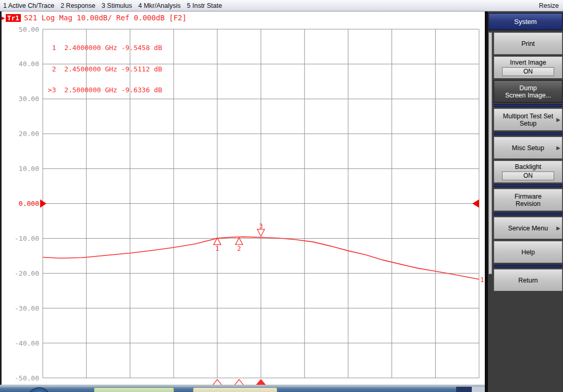 The image size is (563, 392). Describe the element at coordinates (528, 204) in the screenshot. I see `softkey-label: Revision` at that location.